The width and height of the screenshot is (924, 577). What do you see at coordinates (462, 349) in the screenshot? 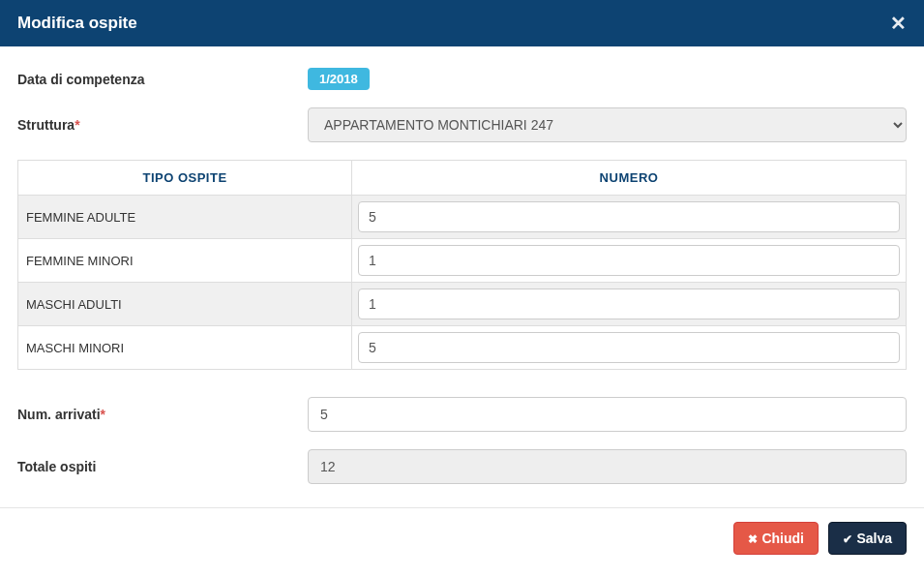
I see `table-row: MASCHI MINORI` at bounding box center [462, 349].